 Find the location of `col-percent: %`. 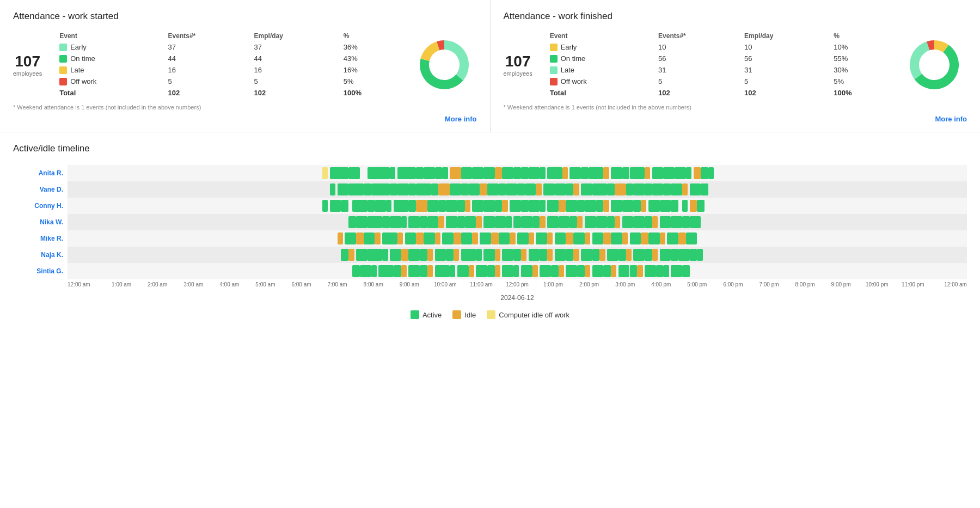

col-percent: % is located at coordinates (371, 36).